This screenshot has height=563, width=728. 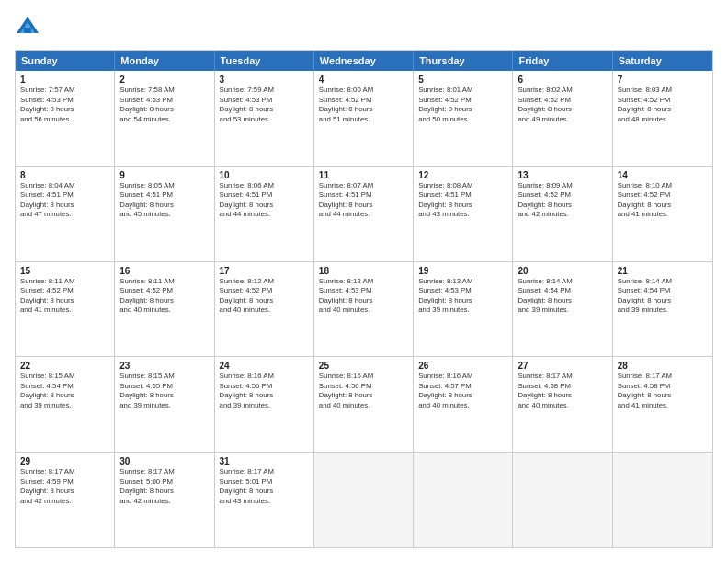 What do you see at coordinates (364, 405) in the screenshot?
I see `calendar-cell: 25Sunrise: 8:16 AM Sunset: 4:56 PM Dayli…` at bounding box center [364, 405].